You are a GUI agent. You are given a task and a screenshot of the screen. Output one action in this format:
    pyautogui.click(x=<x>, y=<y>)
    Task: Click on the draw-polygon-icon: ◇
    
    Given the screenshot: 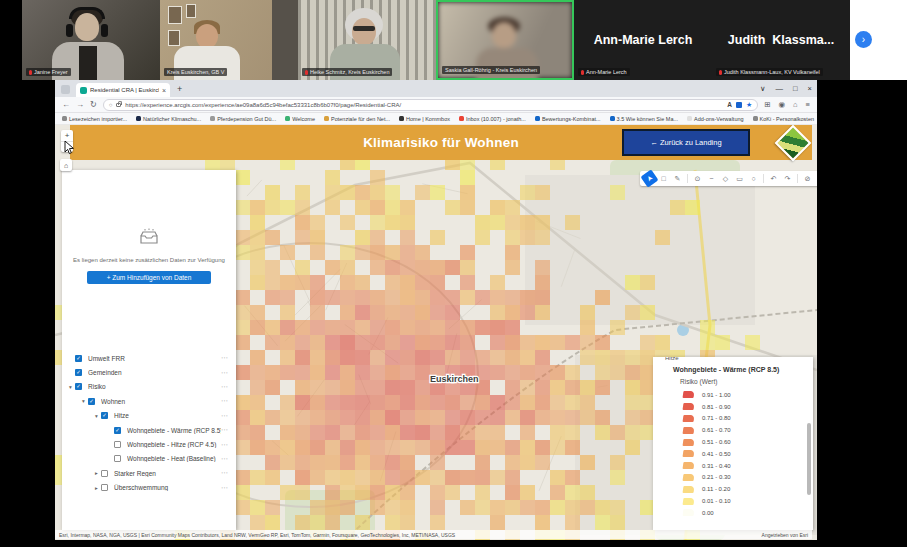 What is the action you would take?
    pyautogui.click(x=726, y=178)
    